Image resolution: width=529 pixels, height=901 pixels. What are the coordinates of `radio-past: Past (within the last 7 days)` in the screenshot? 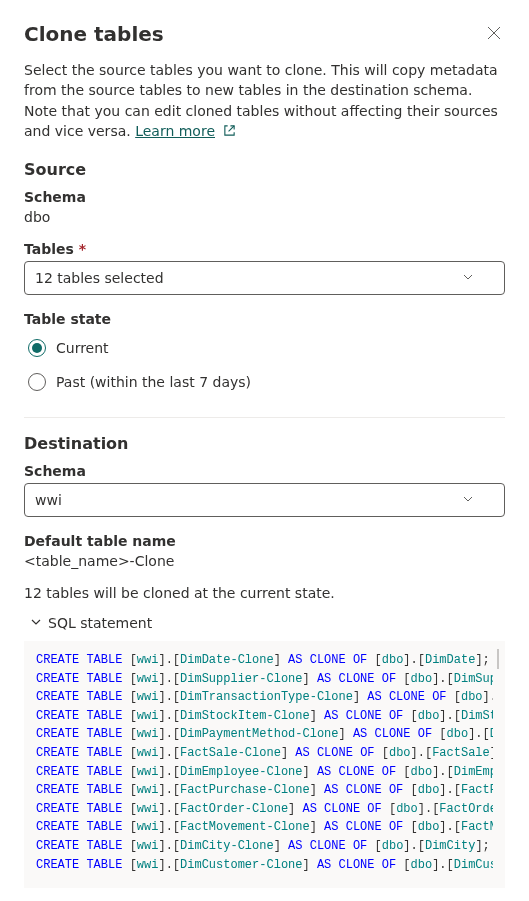 It's located at (264, 382).